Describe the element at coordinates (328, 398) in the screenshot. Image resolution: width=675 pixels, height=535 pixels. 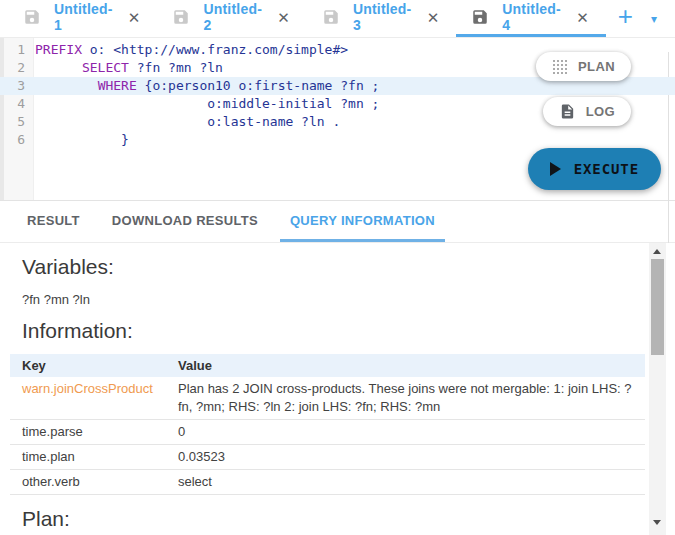
I see `table-row: warn.joinCrossProduct Plan has 2 JOIN cr…` at that location.